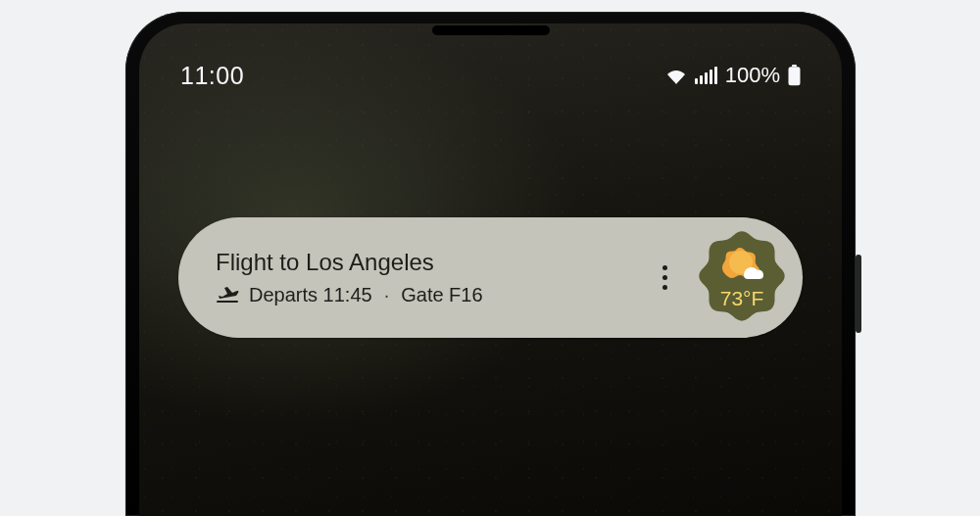 The height and width of the screenshot is (516, 980). What do you see at coordinates (425, 296) in the screenshot?
I see `flight-subline: Departs 11:45 · Gate F16` at bounding box center [425, 296].